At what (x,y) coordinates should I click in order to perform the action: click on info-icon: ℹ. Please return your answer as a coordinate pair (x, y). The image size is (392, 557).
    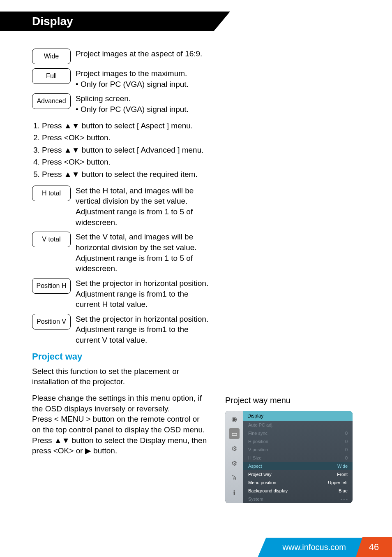
    Looking at the image, I should click on (234, 493).